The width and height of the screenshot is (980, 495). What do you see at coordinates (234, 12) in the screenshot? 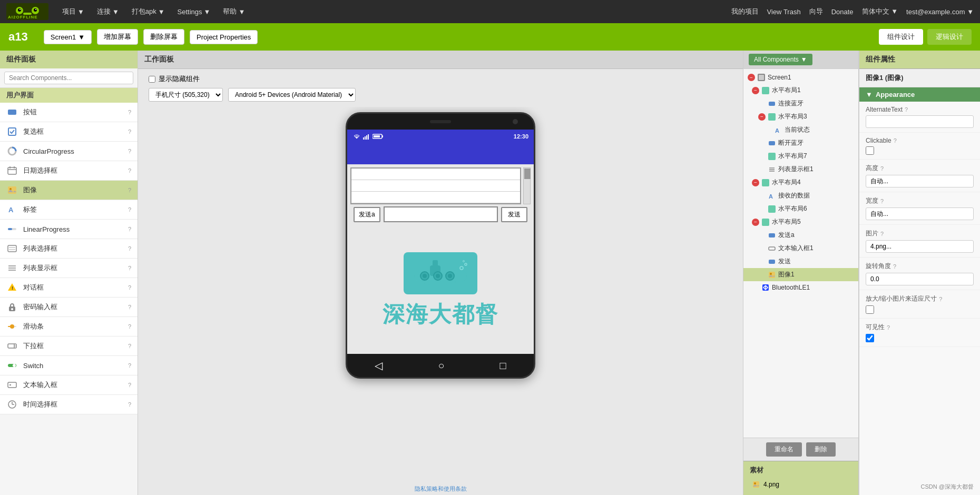
I see `nav-help: 帮助 ▼` at bounding box center [234, 12].